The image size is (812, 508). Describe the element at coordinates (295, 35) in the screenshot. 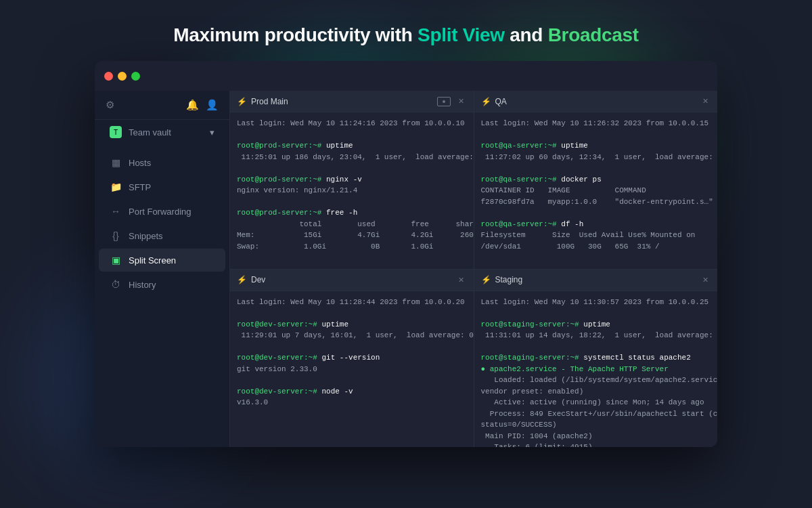

I see `title-prefix: Maximum productivity with` at that location.